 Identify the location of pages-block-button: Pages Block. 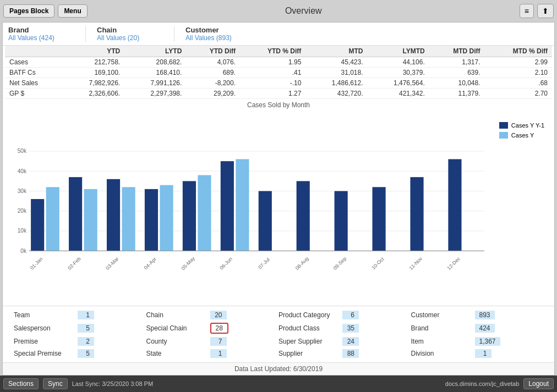
(29, 11).